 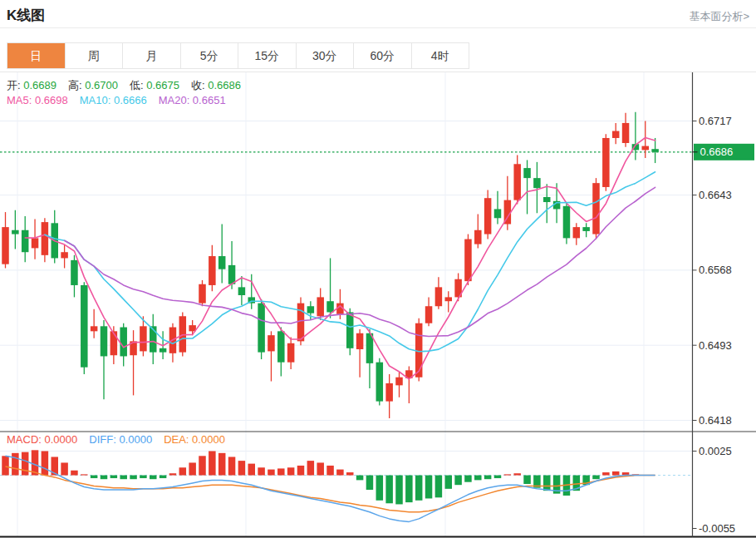 I want to click on header-divider, so click(x=378, y=28).